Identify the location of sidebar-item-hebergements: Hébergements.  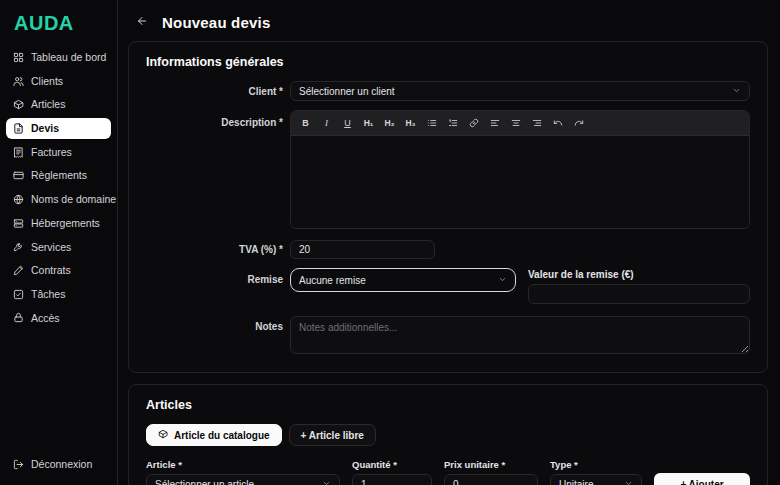
(58, 224).